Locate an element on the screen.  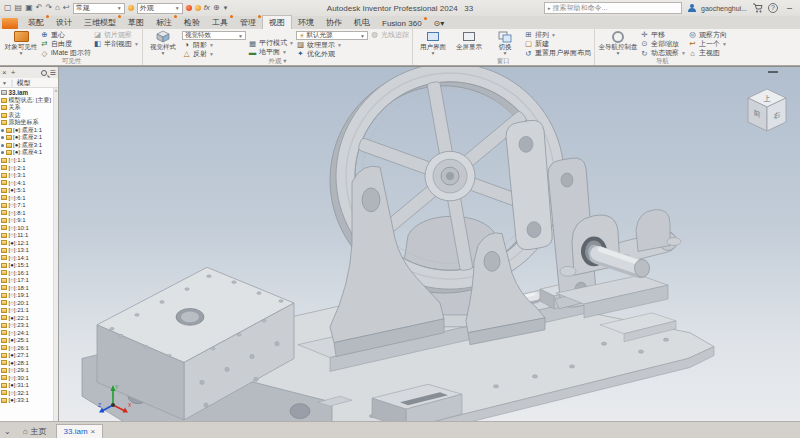
tree-item: [○]:32:1 is located at coordinates (30, 393).